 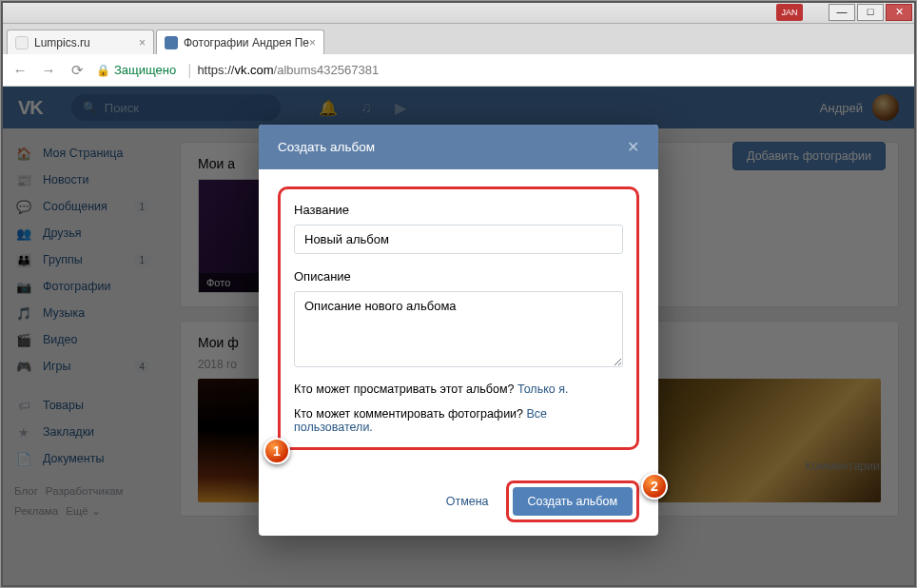 I want to click on extension-badge: JAN, so click(x=790, y=12).